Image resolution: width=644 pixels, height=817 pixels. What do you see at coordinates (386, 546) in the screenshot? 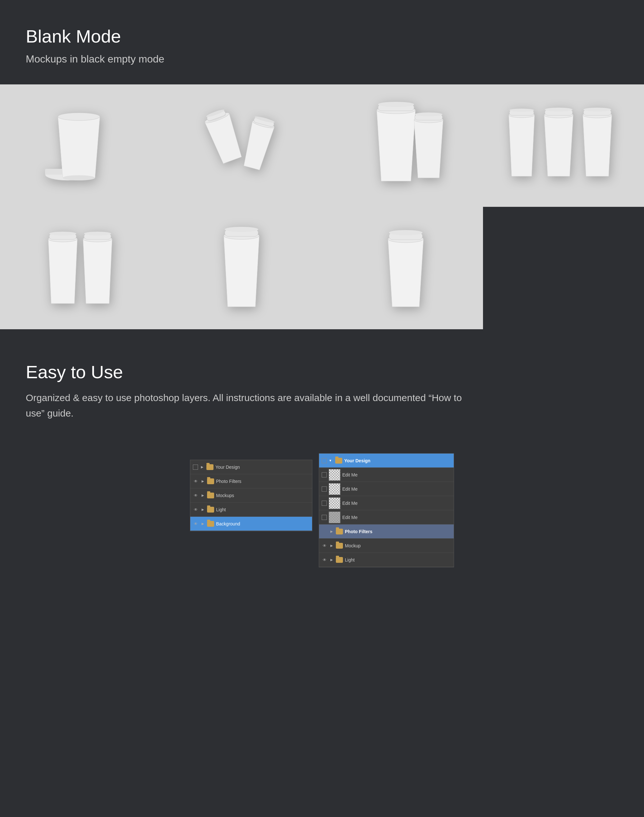
I see `layer-row-front-mockup: 👁 ▶ Mockup` at bounding box center [386, 546].